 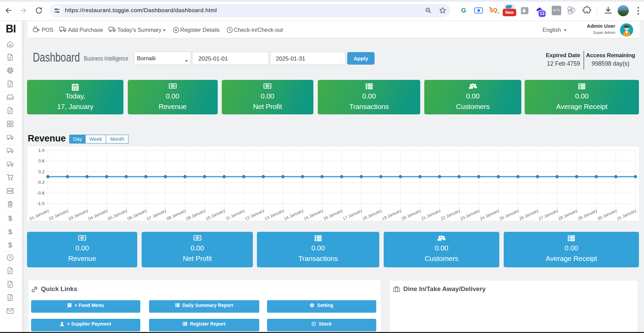 What do you see at coordinates (78, 215) in the screenshot?
I see `svg-text: 03 January` at bounding box center [78, 215].